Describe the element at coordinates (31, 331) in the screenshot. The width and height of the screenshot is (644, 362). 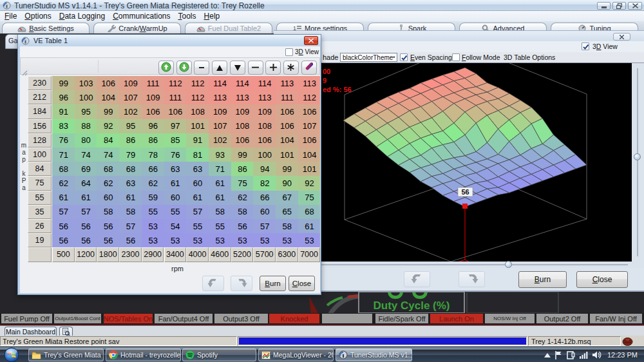
I see `tab-main-dashboard: Main Dashboard` at that location.